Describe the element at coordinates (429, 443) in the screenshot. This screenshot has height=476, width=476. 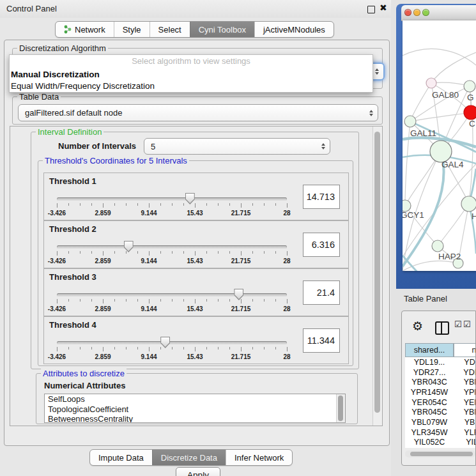
I see `table-cell: YIL052C` at that location.